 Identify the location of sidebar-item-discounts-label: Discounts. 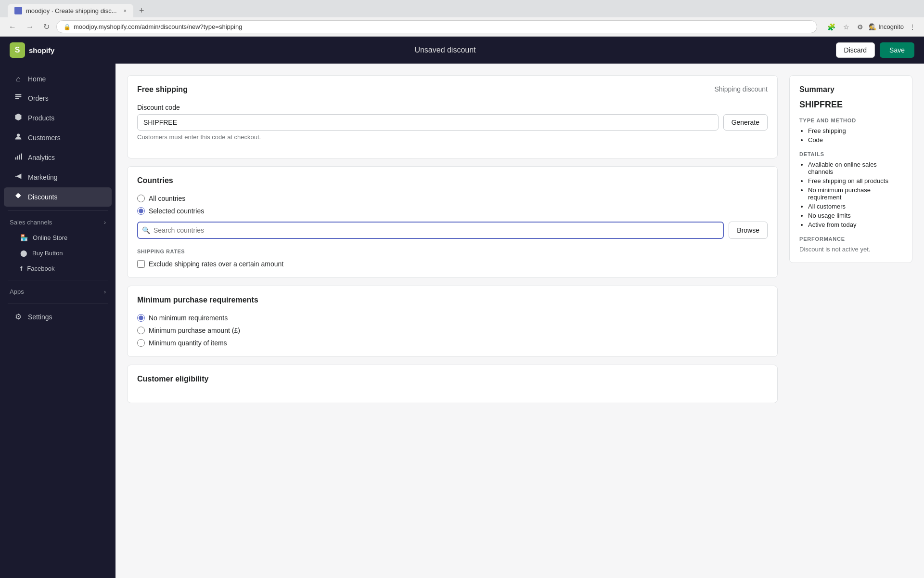
(42, 197).